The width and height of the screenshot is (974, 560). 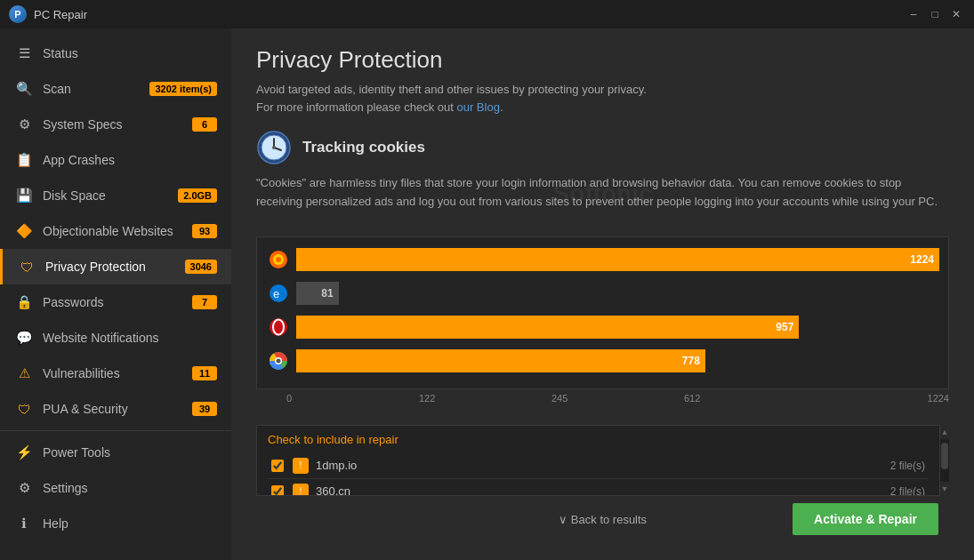 What do you see at coordinates (487, 14) in the screenshot?
I see `title-bar: P PC Repair – □ ✕` at bounding box center [487, 14].